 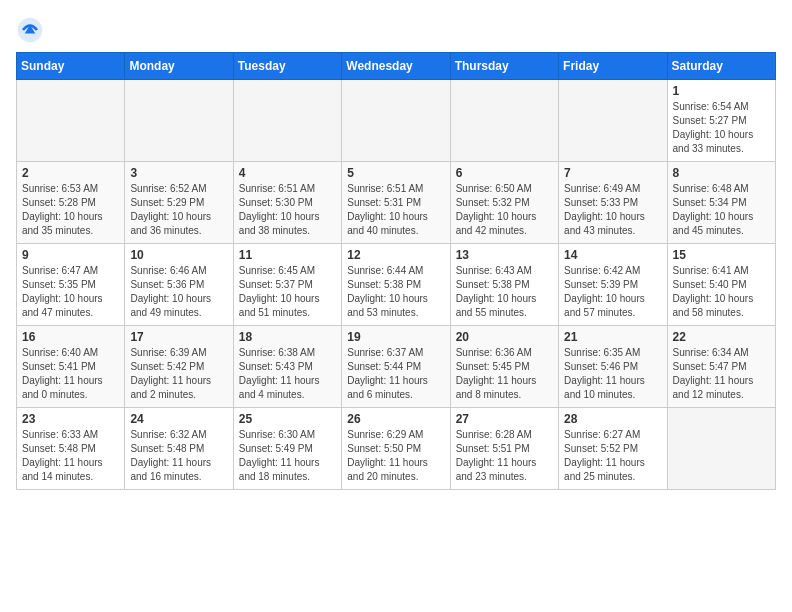 What do you see at coordinates (721, 367) in the screenshot?
I see `calendar-cell: 22Sunrise: 6:34 AMSunset: 5:47 PMDayligh…` at bounding box center [721, 367].